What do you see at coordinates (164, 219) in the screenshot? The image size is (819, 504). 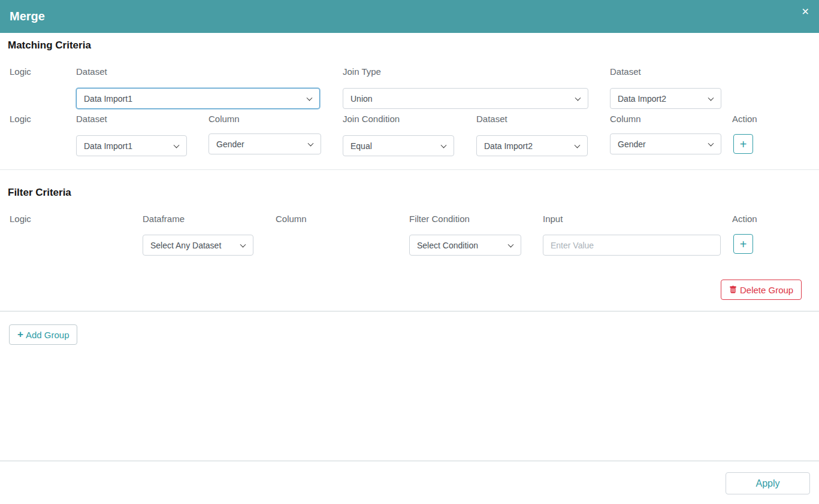 I see `dataframe-label: Dataframe` at bounding box center [164, 219].